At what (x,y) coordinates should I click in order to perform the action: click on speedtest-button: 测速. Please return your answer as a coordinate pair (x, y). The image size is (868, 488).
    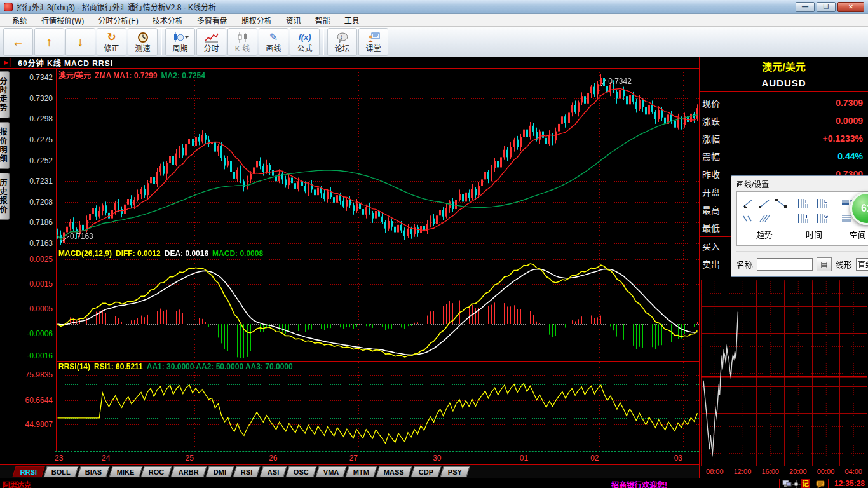
    Looking at the image, I should click on (142, 42).